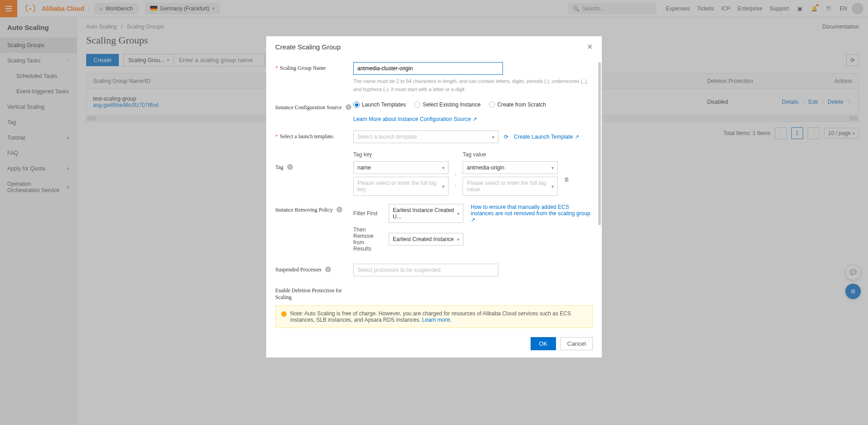 The image size is (868, 425). I want to click on modal-title: Create Scaling Group, so click(308, 47).